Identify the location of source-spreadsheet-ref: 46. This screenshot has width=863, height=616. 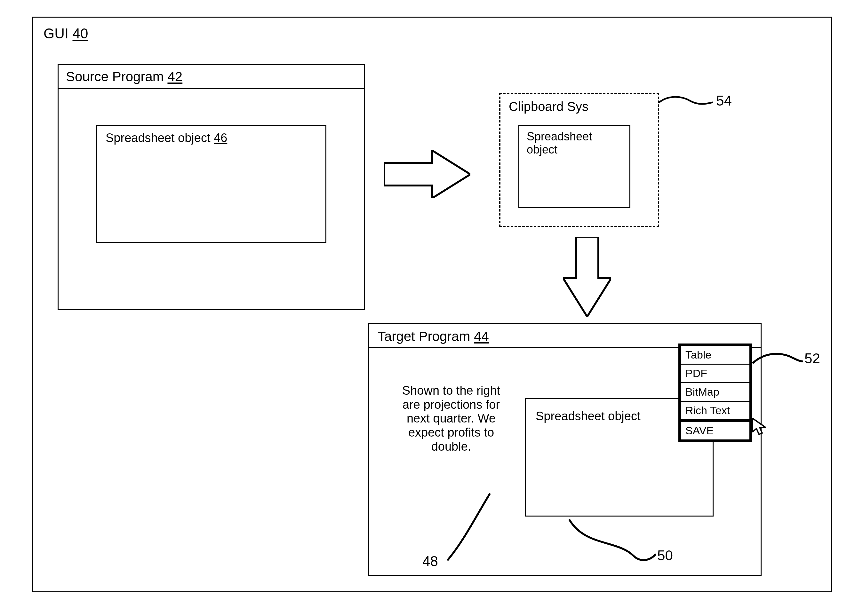
(220, 138).